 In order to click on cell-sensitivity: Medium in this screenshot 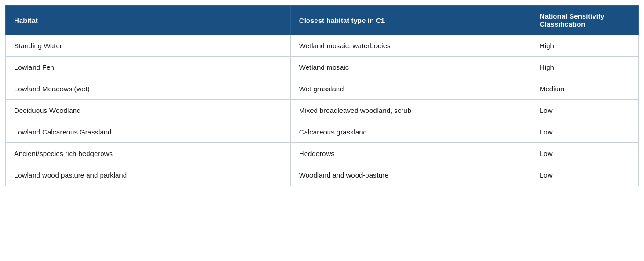, I will do `click(585, 89)`.